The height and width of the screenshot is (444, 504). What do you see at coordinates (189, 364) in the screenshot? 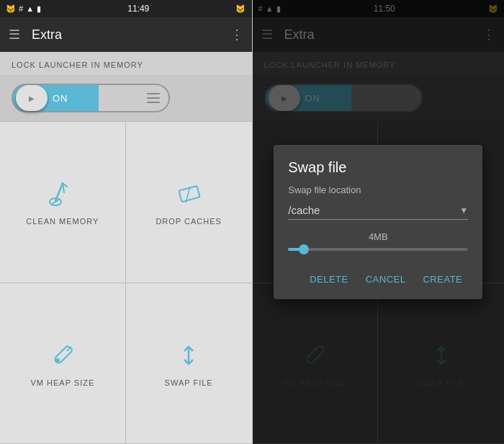
I see `left-grid-item-swap-file: SWAP FILE` at bounding box center [189, 364].